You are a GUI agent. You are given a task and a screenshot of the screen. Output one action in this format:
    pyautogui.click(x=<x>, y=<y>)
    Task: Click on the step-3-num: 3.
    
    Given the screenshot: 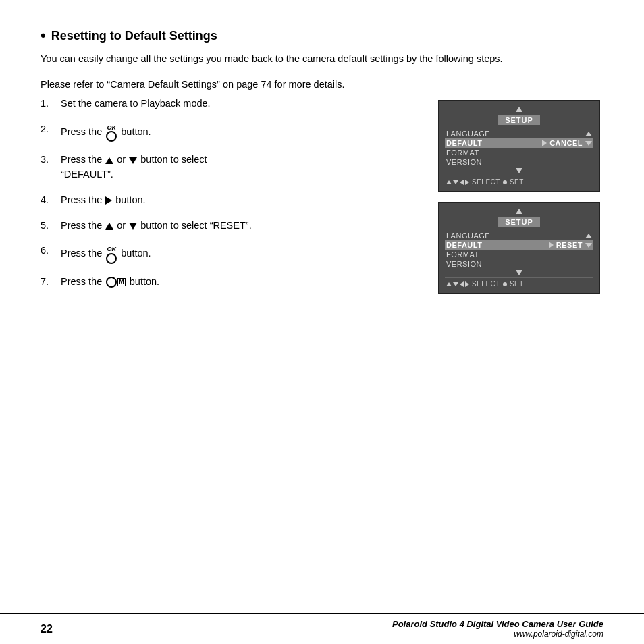 What is the action you would take?
    pyautogui.click(x=51, y=160)
    